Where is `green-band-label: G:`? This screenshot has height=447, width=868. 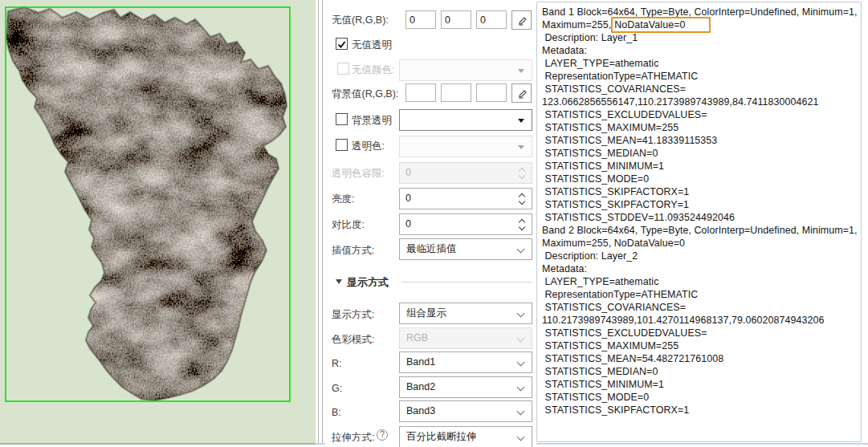
green-band-label: G: is located at coordinates (337, 388).